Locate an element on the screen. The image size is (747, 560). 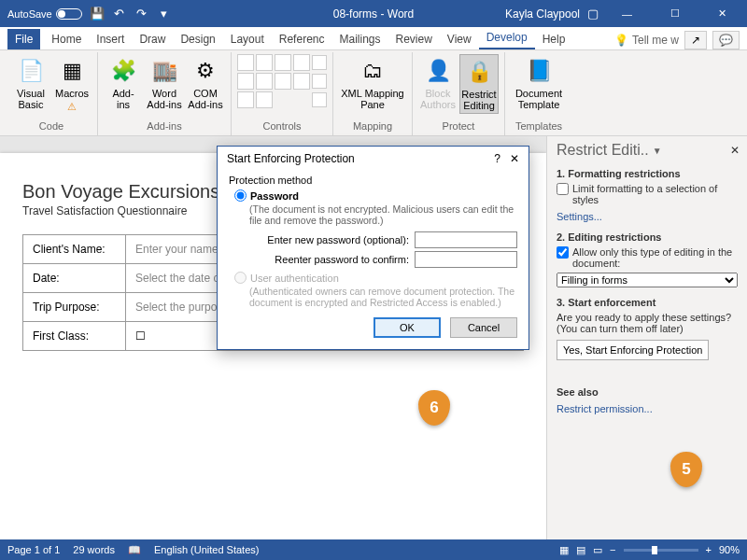
page-status: Page 1 of 1 is located at coordinates (34, 550).